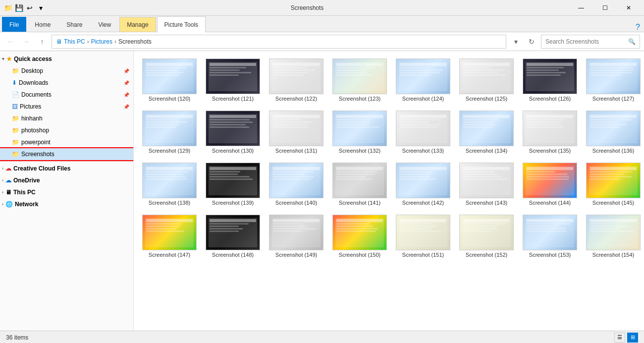 This screenshot has height=343, width=644. I want to click on list-item: Screenshot (130), so click(233, 132).